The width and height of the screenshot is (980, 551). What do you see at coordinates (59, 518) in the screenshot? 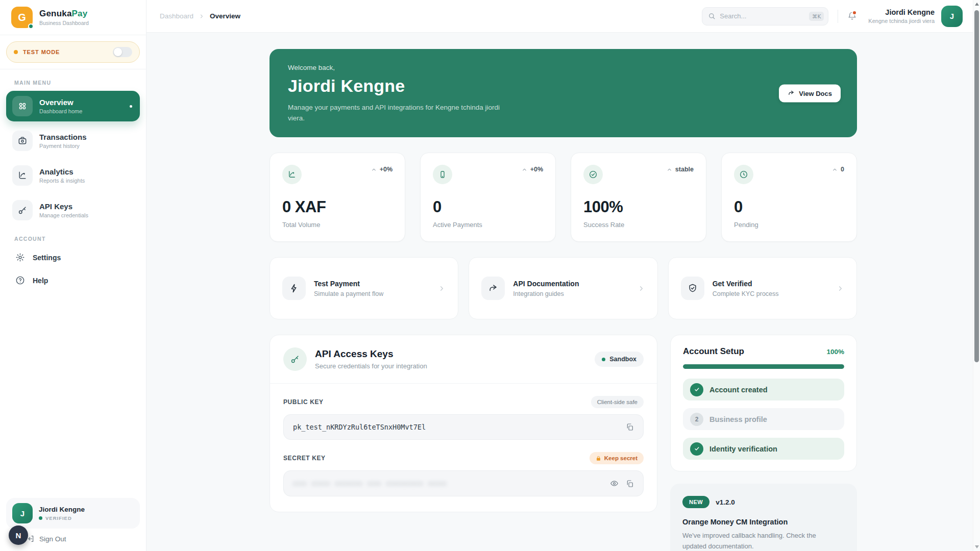
I see `verified-badge: VERIFIED` at bounding box center [59, 518].